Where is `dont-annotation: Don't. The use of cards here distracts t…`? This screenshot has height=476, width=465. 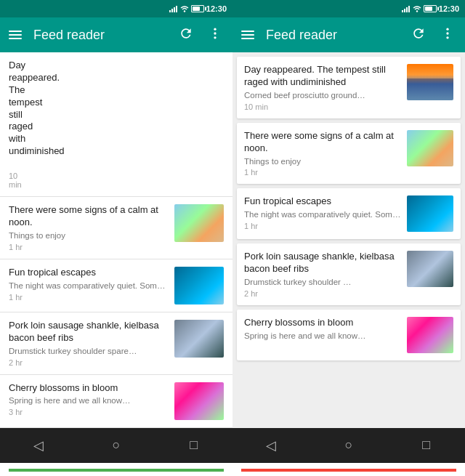 dont-annotation: Don't. The use of cards here distracts t… is located at coordinates (349, 469).